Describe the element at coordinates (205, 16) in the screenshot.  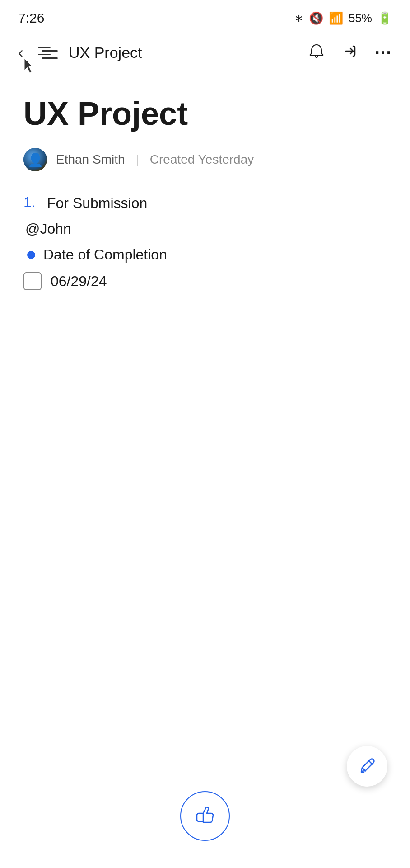
I see `status-bar: 7:26 ∗ 🔇 📶 55% 🔋` at that location.